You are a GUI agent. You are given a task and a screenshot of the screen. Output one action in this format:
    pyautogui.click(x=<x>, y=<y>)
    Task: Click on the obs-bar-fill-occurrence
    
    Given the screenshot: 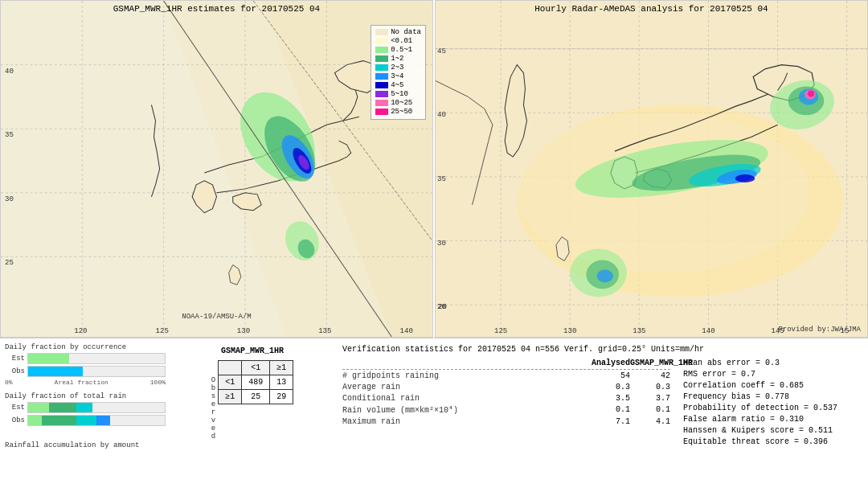 What is the action you would take?
    pyautogui.click(x=55, y=371)
    